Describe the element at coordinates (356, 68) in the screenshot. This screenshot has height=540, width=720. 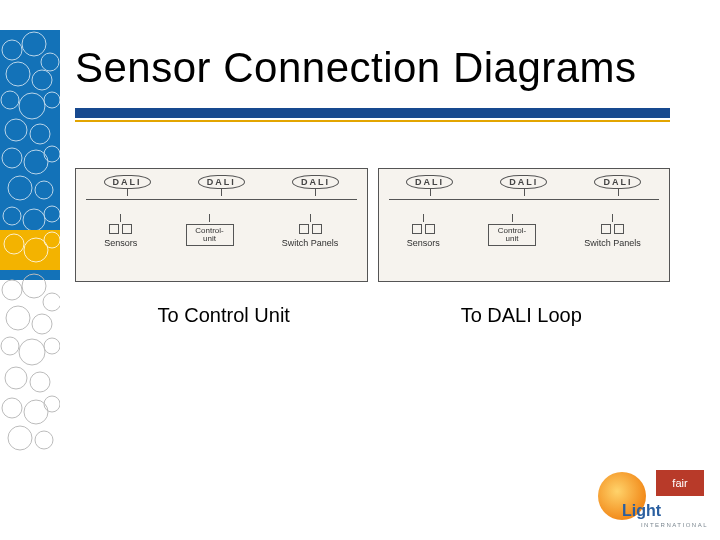
I see `page-title: Sensor Connection Diagrams` at that location.